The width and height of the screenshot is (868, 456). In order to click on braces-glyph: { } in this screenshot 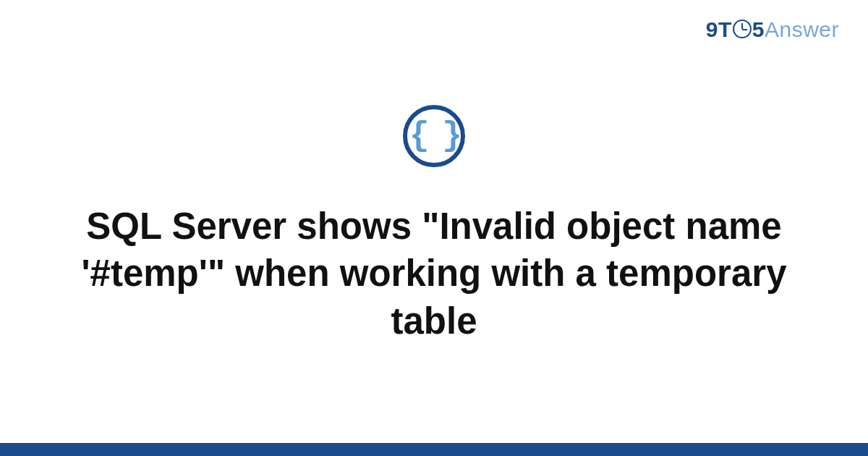, I will do `click(434, 136)`.